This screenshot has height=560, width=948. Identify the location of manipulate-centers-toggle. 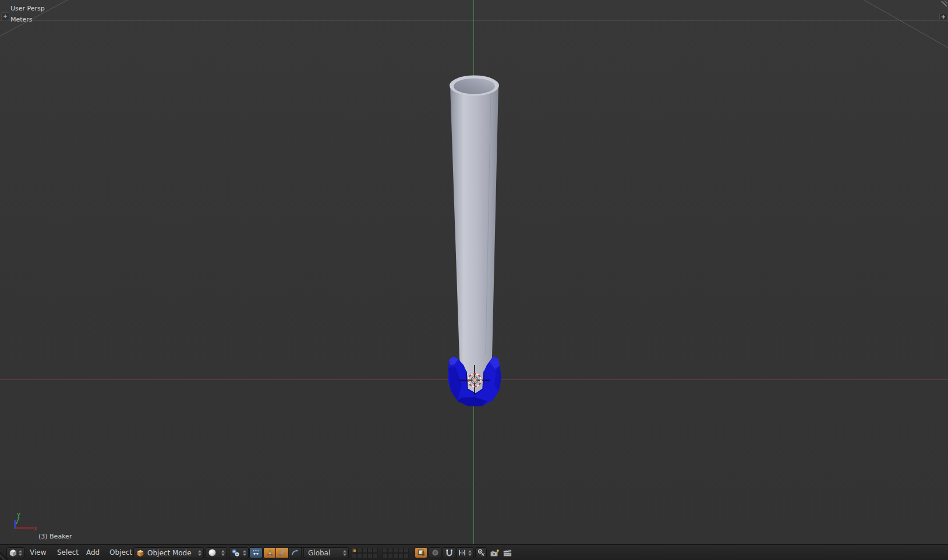
(256, 553).